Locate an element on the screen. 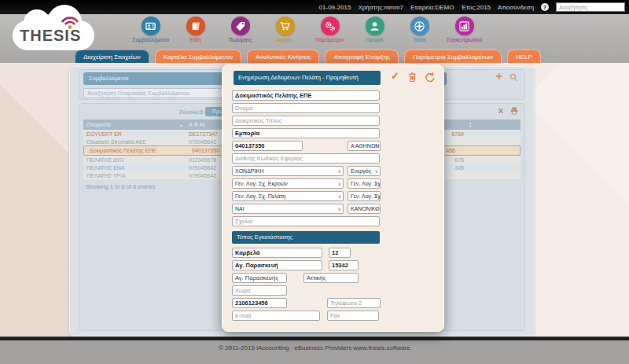 The width and height of the screenshot is (629, 364). country-field is located at coordinates (259, 291).